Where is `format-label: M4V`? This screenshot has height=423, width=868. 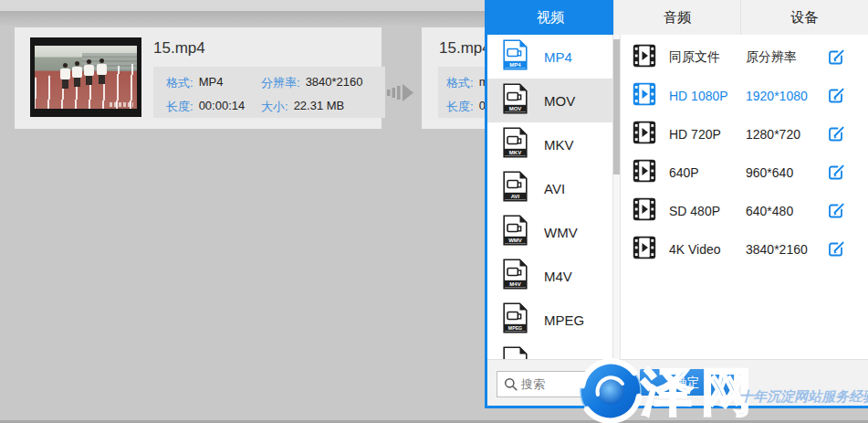 format-label: M4V is located at coordinates (559, 276).